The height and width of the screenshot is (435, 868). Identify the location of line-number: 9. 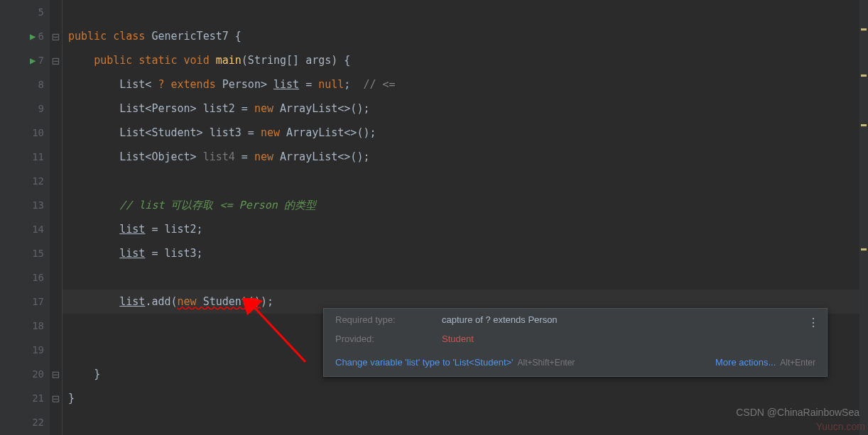
(41, 109).